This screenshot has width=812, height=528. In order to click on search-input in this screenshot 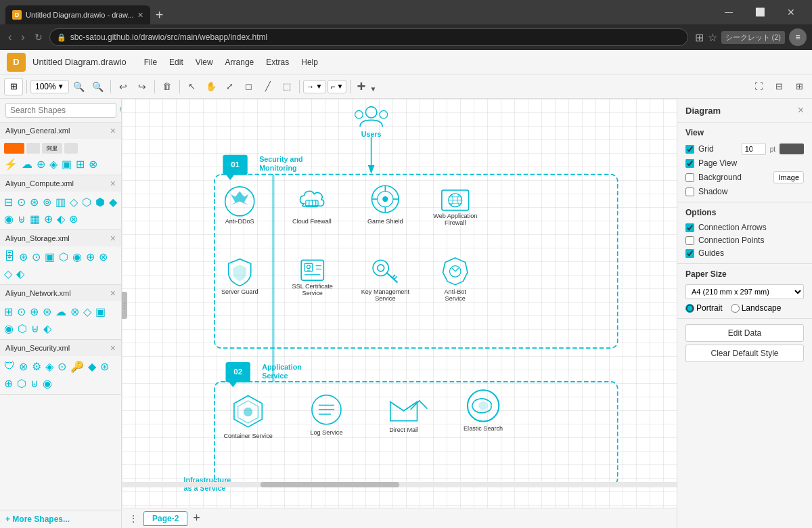, I will do `click(61, 110)`.